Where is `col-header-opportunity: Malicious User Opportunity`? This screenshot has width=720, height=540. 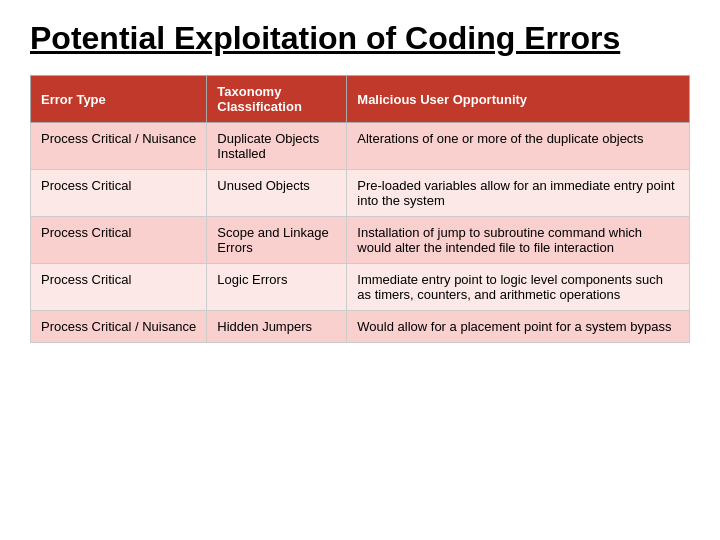 col-header-opportunity: Malicious User Opportunity is located at coordinates (518, 100).